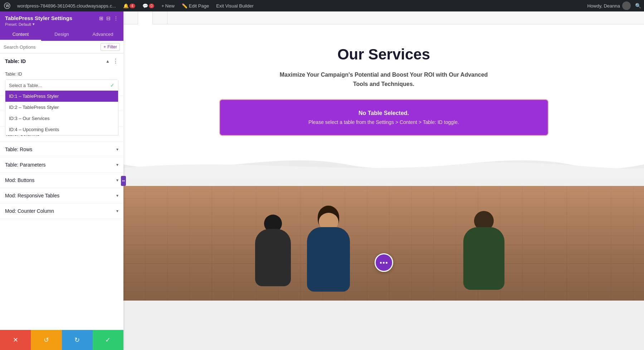 The image size is (644, 350). I want to click on section-table-id-chevron: ▲, so click(108, 61).